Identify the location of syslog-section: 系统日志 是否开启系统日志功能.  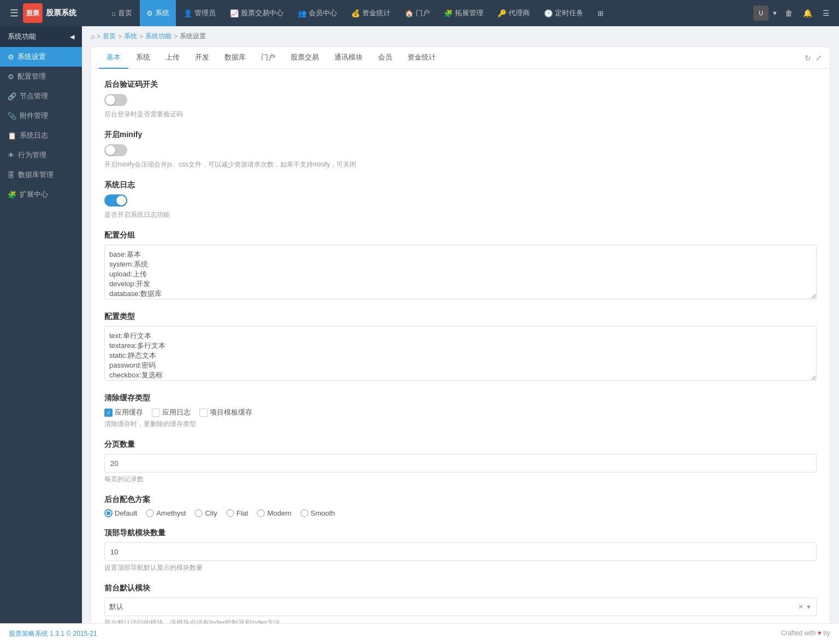
(460, 200).